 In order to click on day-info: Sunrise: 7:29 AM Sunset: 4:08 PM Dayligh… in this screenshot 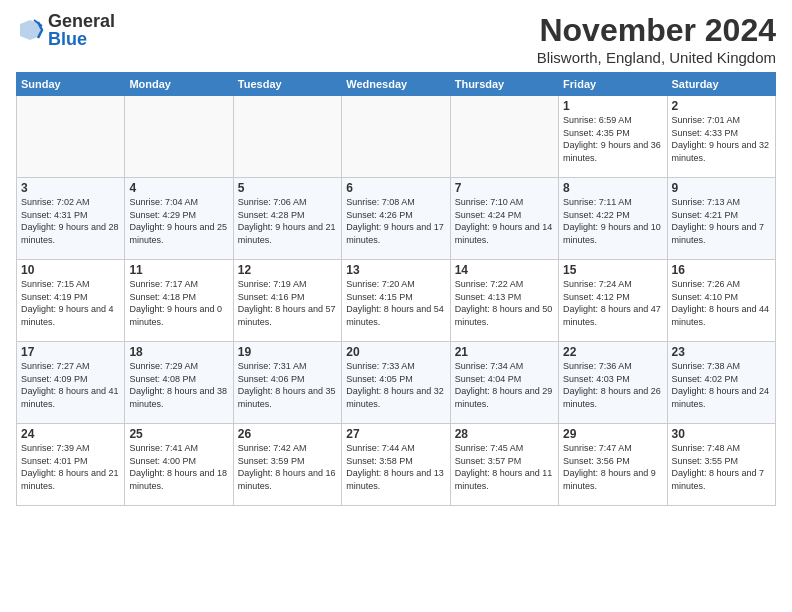, I will do `click(178, 385)`.